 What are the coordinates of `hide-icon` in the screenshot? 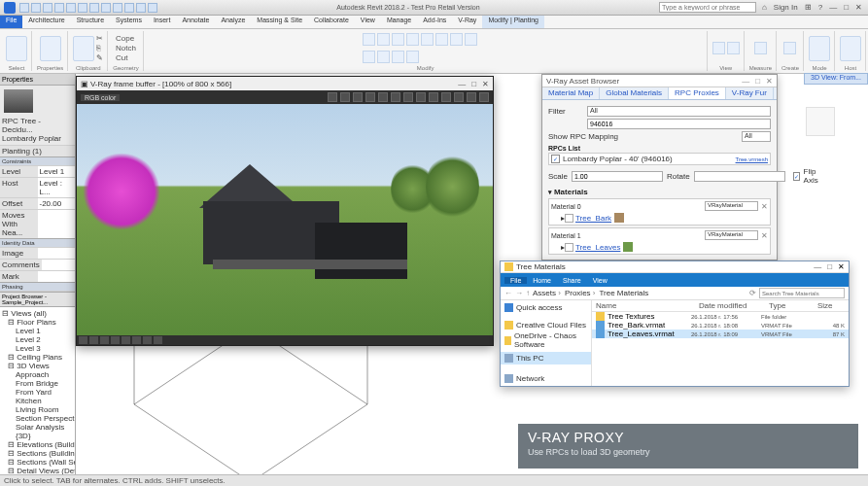 It's located at (719, 49).